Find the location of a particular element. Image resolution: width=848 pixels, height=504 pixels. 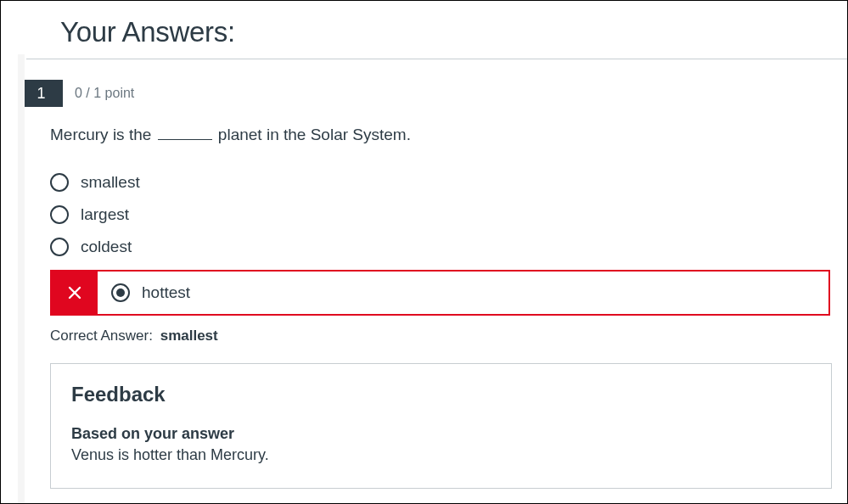

stem-after: planet in the Solar System. is located at coordinates (312, 134).